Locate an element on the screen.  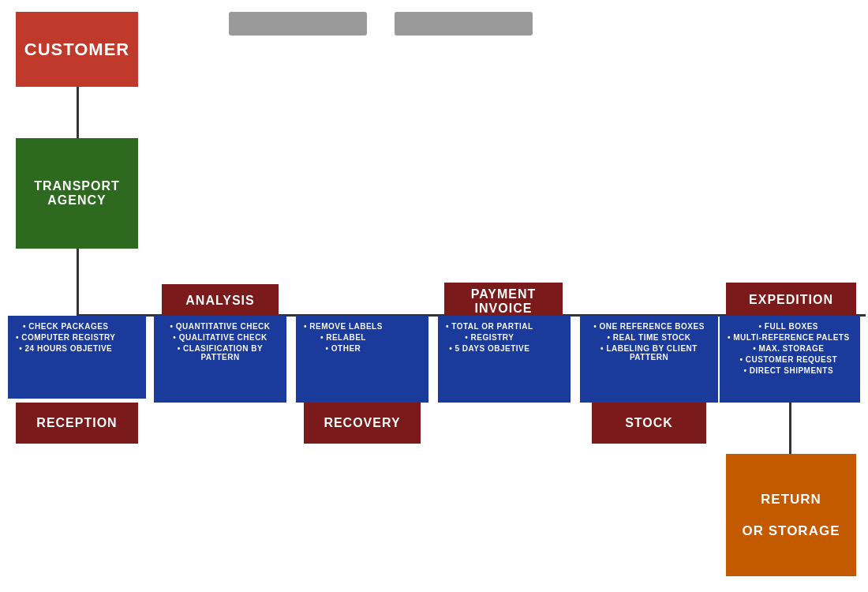
stock-node: STOCK is located at coordinates (649, 423).